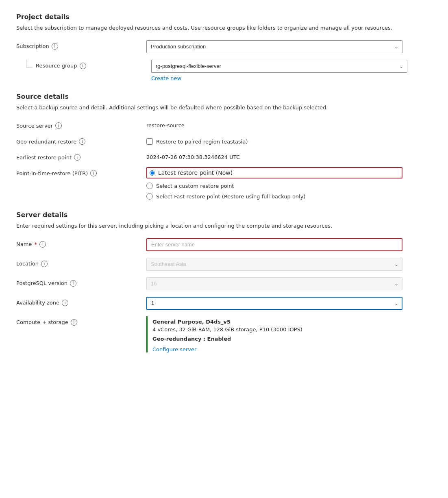 Image resolution: width=448 pixels, height=498 pixels. I want to click on resource-group-row: Resource group i rg-postgresql-flexible-…, so click(224, 71).